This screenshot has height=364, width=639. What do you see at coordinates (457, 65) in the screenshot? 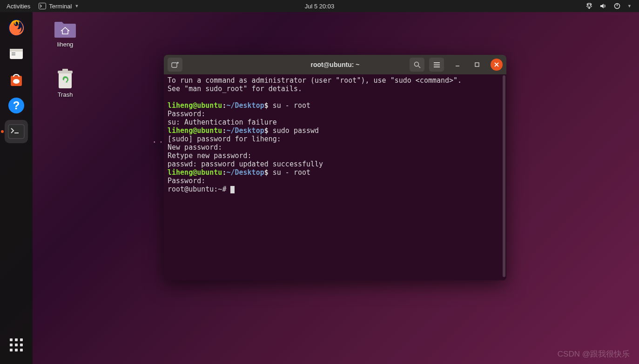
I see `minimize-button` at bounding box center [457, 65].